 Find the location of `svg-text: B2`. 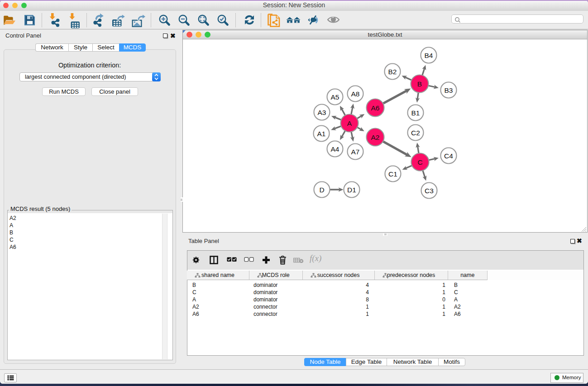

svg-text: B2 is located at coordinates (393, 71).